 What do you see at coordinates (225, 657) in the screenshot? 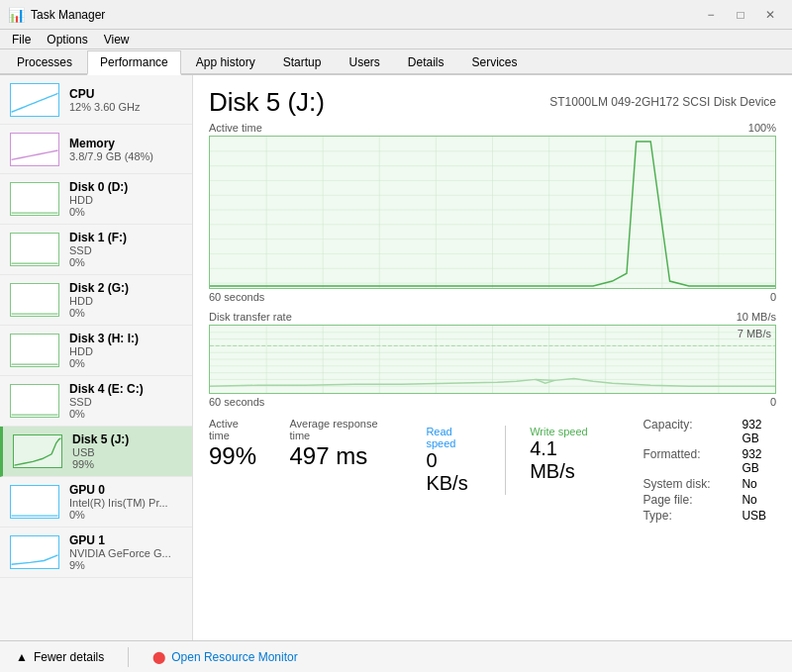
I see `open-resource-monitor-button: ⬤ Open Resource Monitor` at bounding box center [225, 657].